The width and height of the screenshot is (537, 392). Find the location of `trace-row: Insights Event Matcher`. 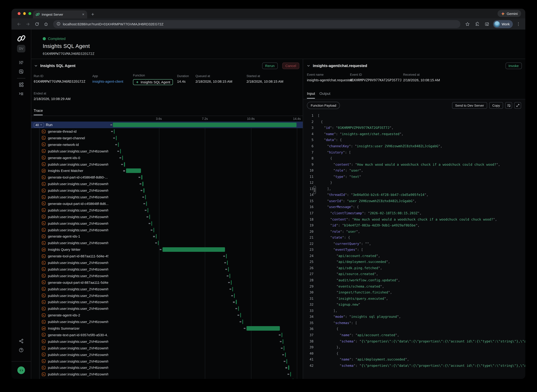

trace-row: Insights Event Matcher is located at coordinates (167, 171).